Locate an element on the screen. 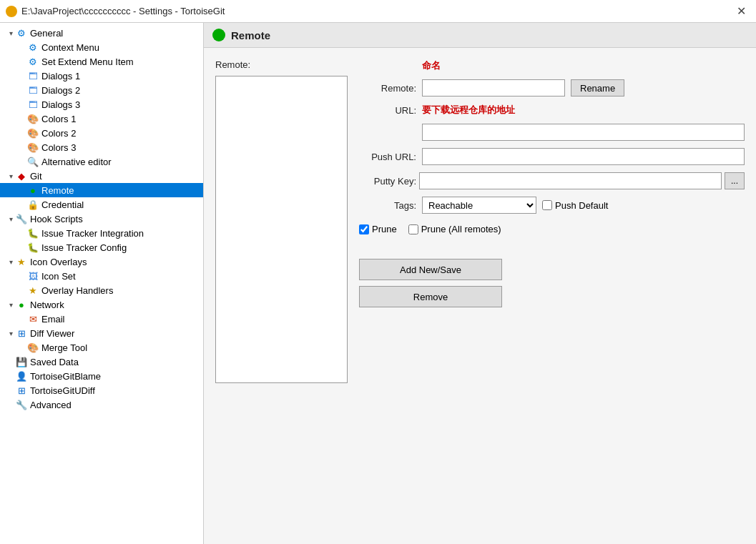  sidebar-item-label: Icon Overlays is located at coordinates (59, 262).